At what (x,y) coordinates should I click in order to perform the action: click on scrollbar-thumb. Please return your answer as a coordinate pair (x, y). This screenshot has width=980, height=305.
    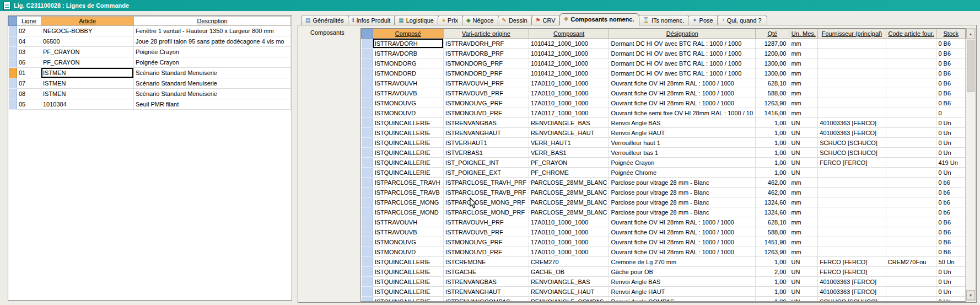
    Looking at the image, I should click on (971, 66).